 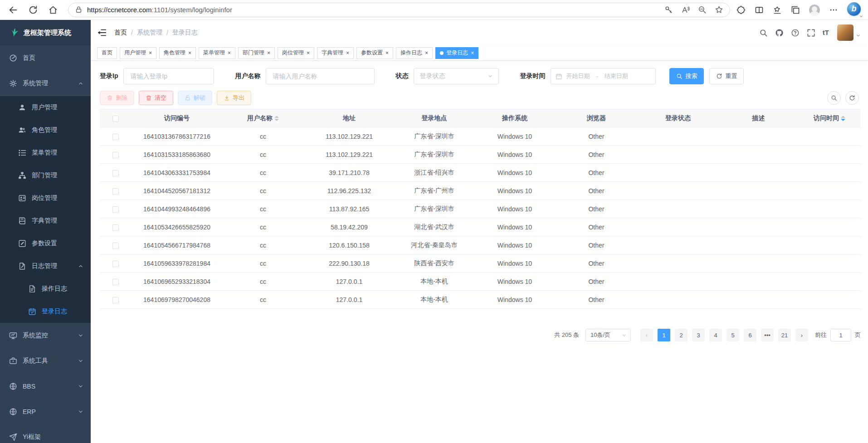 I want to click on column-header: 操作系统, so click(x=515, y=118).